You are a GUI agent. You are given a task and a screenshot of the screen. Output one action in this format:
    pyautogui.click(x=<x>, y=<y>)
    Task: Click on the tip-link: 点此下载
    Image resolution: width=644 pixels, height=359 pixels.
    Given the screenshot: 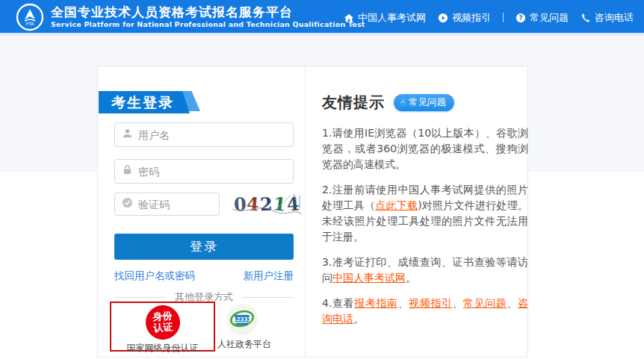 What is the action you would take?
    pyautogui.click(x=396, y=205)
    